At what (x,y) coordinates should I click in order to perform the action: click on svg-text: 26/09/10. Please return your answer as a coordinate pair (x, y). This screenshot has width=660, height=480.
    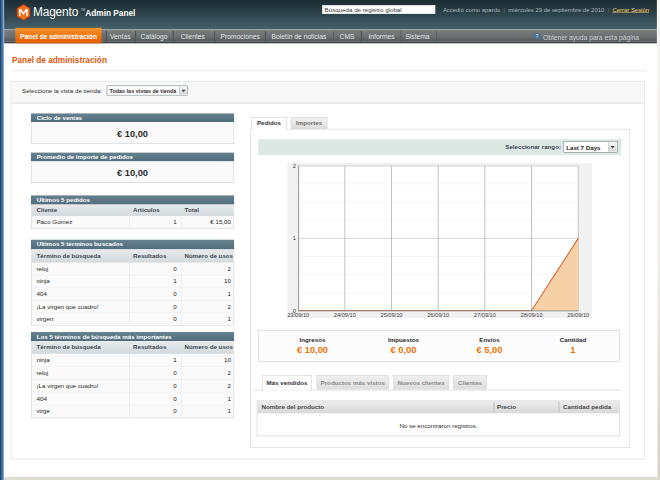
    Looking at the image, I should click on (438, 315).